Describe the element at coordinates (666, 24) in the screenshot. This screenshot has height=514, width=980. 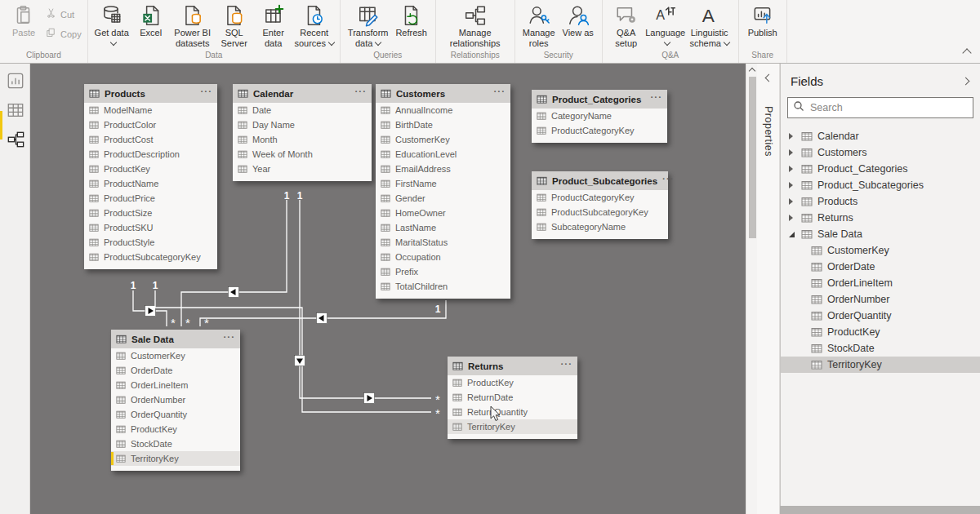
I see `language-button: ALanguage` at that location.